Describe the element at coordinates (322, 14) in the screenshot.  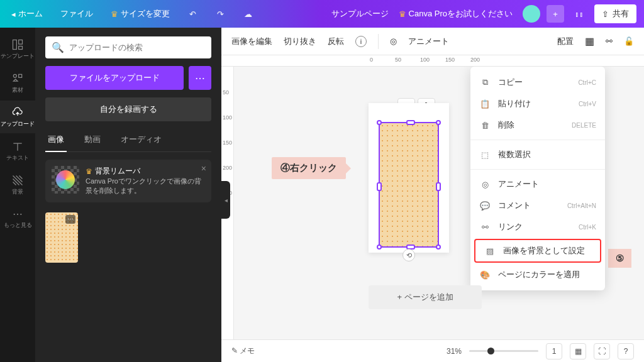
I see `top-bar: ◂ ホーム ファイル ♛ サイズを変更 ↶ ↷ ☁ サンプルページ ♛ Canv…` at that location.